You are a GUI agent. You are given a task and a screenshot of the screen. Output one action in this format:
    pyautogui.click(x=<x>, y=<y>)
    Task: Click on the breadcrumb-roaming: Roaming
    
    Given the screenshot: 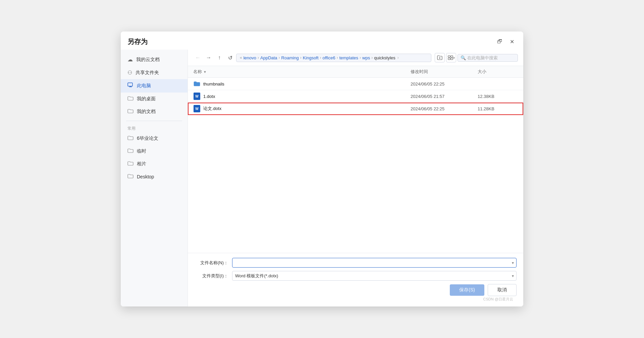 What is the action you would take?
    pyautogui.click(x=290, y=58)
    